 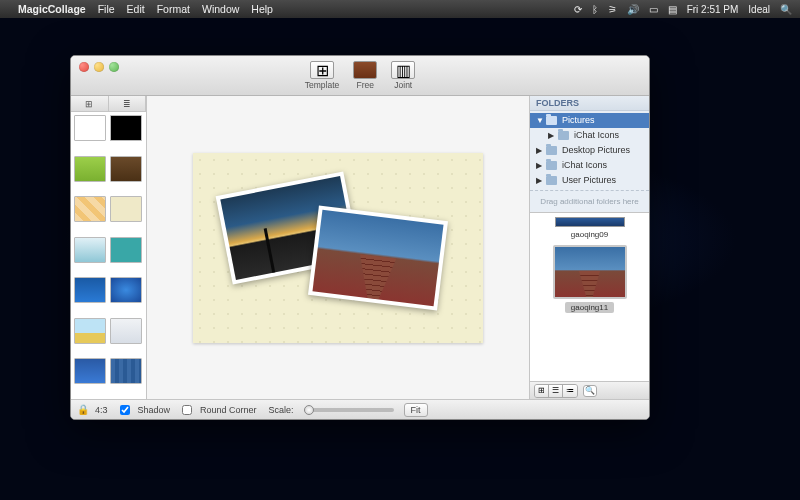 I want to click on round-corner-label: Round Corner, so click(x=228, y=410).